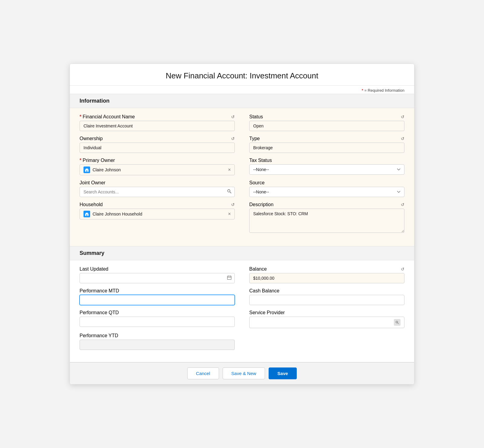 The height and width of the screenshot is (448, 484). Describe the element at coordinates (403, 205) in the screenshot. I see `reset-description: ↺` at that location.